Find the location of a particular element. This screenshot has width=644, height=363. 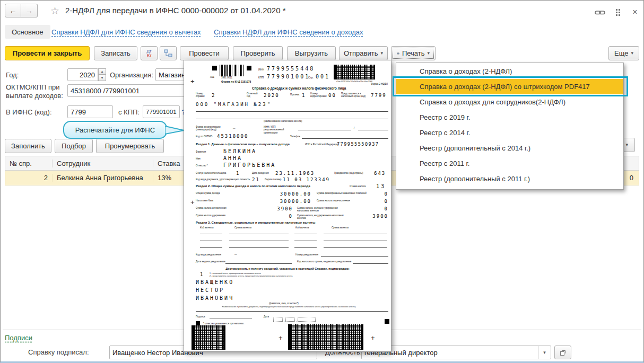

menu-item-reestr-add-2014: Реестр (дополнительный с 2014 г.) is located at coordinates (510, 148).